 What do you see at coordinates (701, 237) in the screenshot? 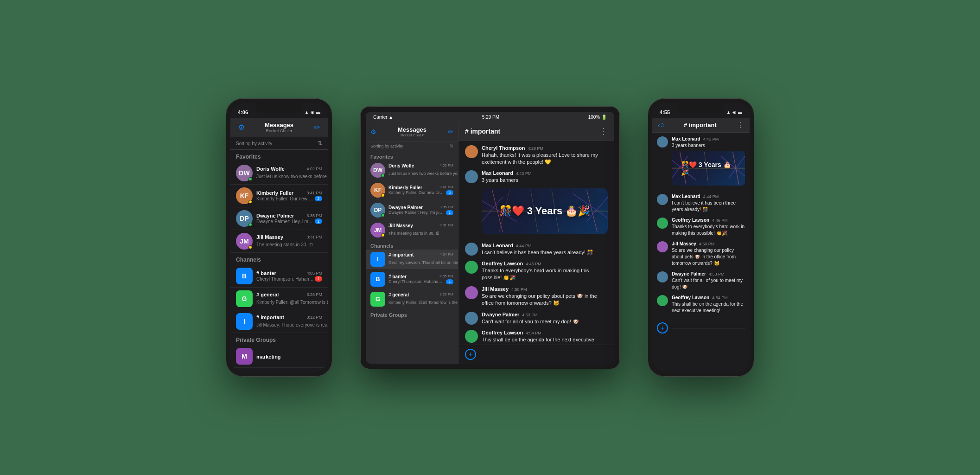
I see `messages-container: Max Leonard 4:43 PM 3 years banners` at bounding box center [701, 237].